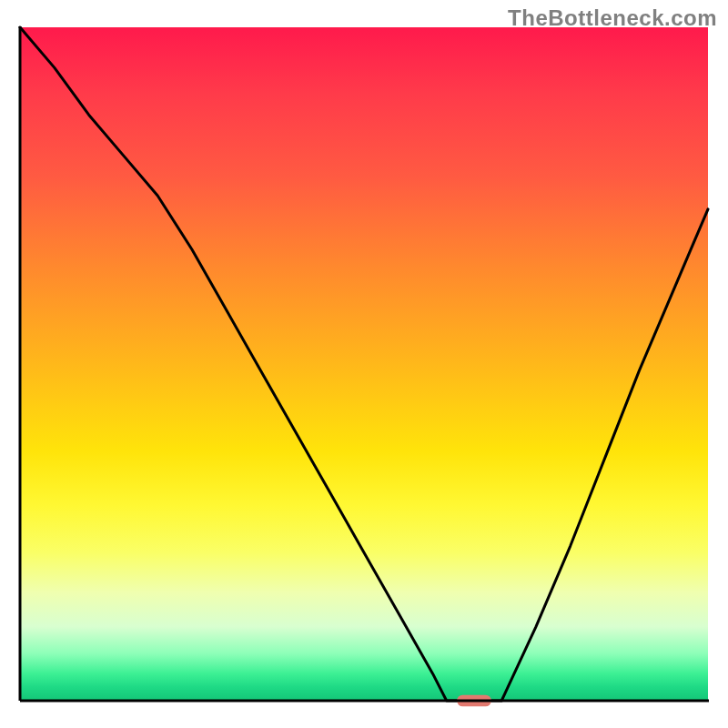  Describe the element at coordinates (612, 18) in the screenshot. I see `watermark-text: TheBottleneck.com` at that location.